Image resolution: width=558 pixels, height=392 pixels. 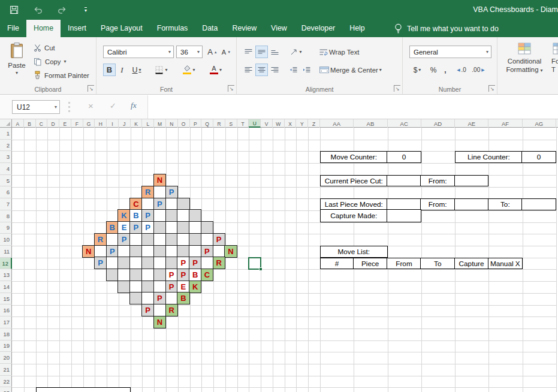 I want to click on column-header-AC: AC, so click(x=405, y=123).